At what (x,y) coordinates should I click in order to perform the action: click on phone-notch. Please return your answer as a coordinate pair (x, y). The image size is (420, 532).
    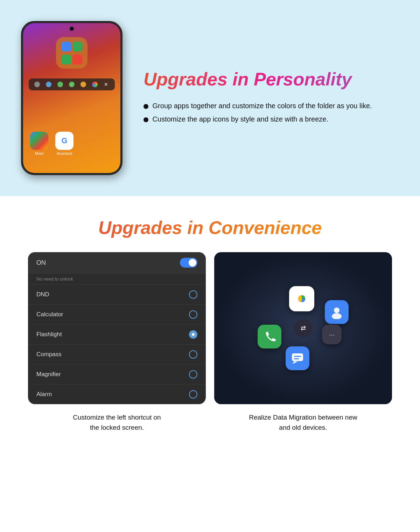
    Looking at the image, I should click on (72, 29).